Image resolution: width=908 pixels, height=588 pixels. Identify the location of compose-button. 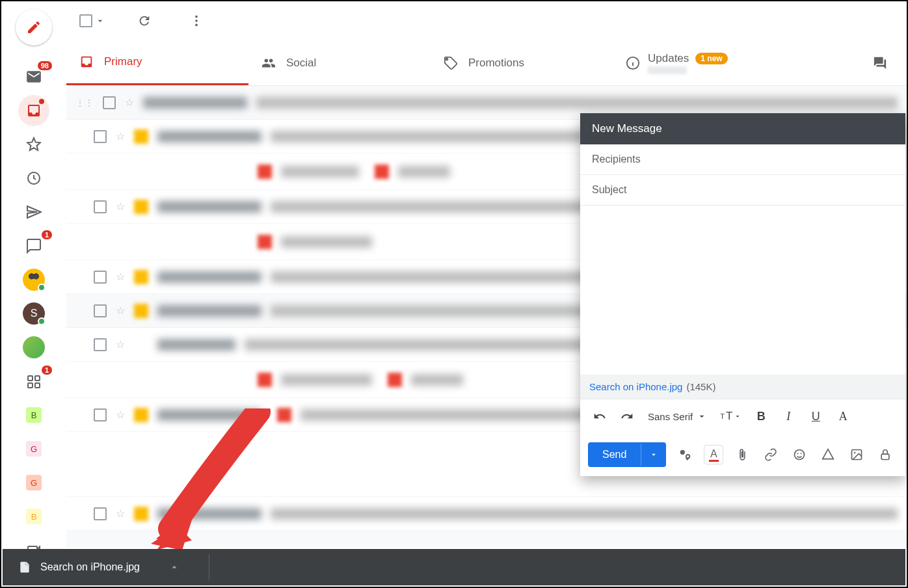
(34, 27).